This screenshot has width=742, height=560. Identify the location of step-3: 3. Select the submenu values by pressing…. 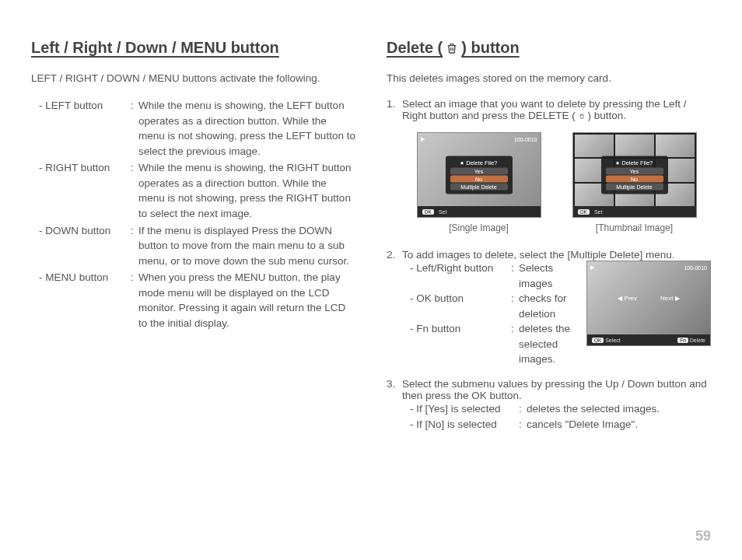
(549, 404).